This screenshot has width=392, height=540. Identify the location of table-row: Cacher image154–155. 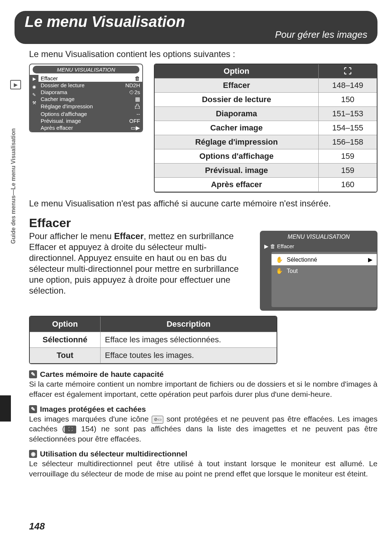
(266, 128).